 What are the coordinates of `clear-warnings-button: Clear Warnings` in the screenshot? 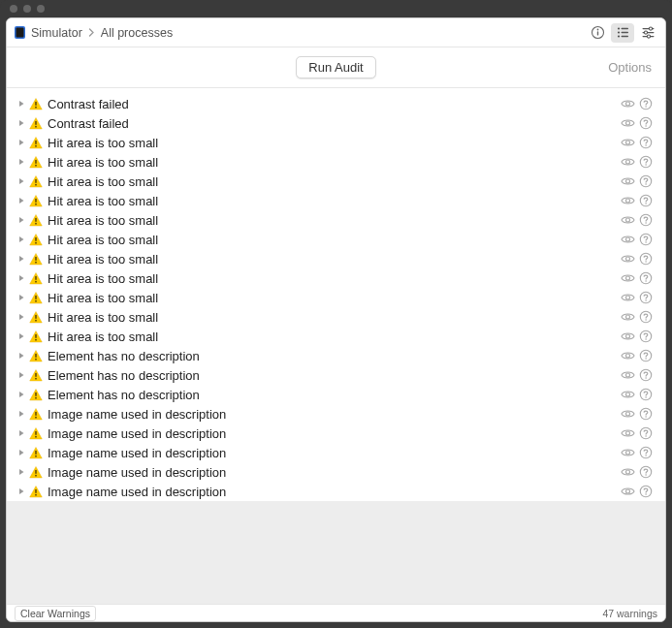 It's located at (55, 613).